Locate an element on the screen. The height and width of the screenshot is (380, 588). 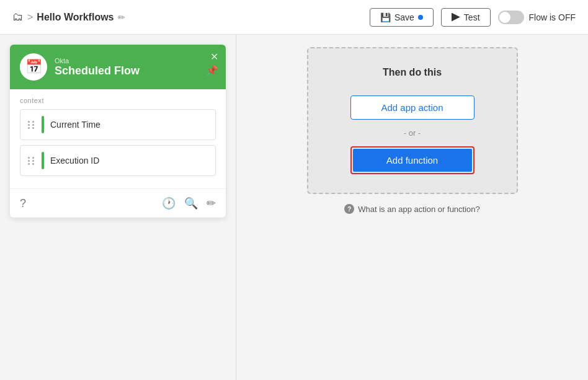
edit-icon: ✏ is located at coordinates (211, 203).